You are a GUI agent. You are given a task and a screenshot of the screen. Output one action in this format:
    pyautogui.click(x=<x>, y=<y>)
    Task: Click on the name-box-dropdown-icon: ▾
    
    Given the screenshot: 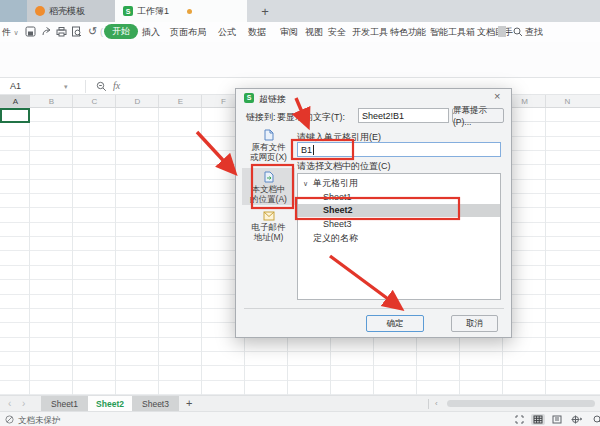 What is the action you would take?
    pyautogui.click(x=66, y=87)
    